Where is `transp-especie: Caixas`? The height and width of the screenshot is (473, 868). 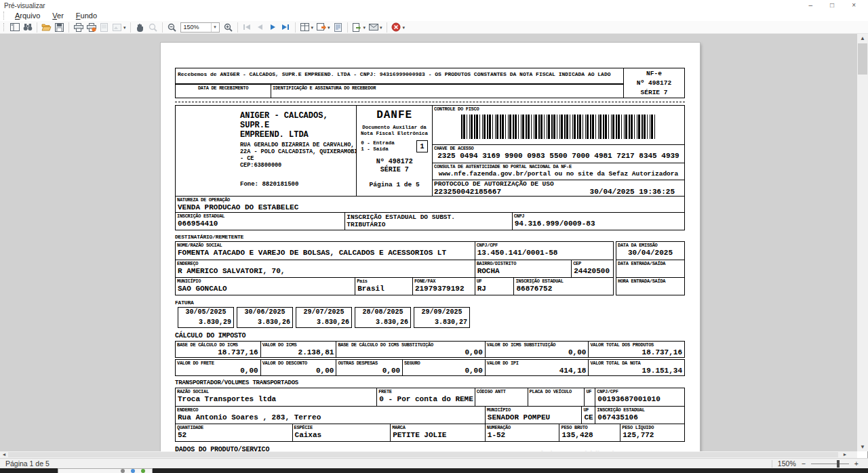
transp-especie: Caixas is located at coordinates (342, 435).